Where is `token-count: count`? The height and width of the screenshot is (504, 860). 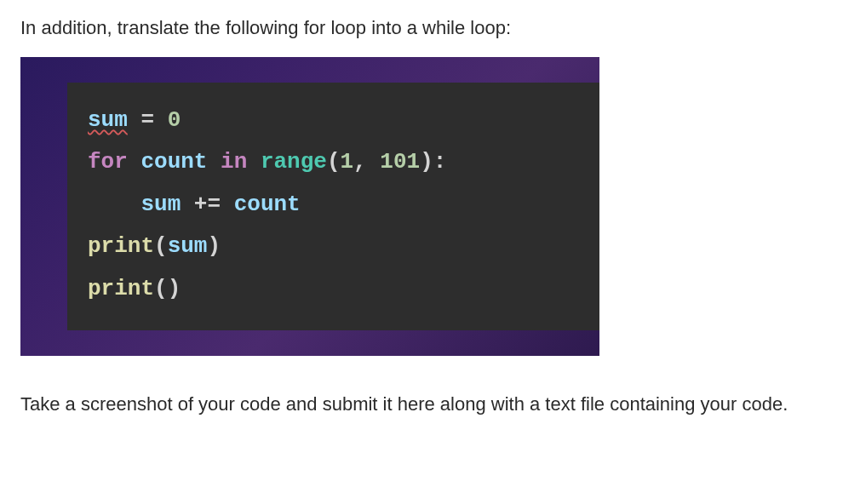
token-count: count is located at coordinates (174, 162).